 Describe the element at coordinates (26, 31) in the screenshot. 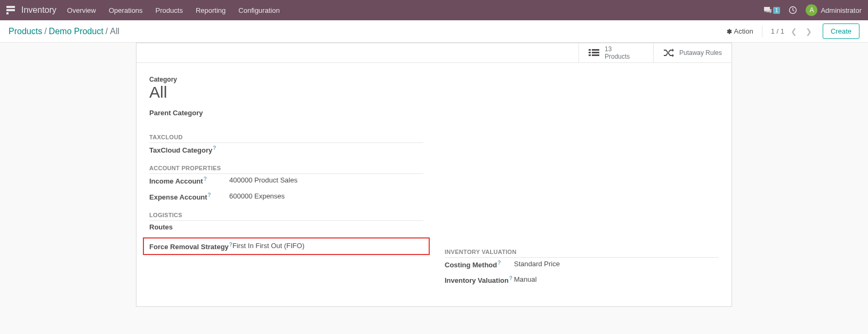

I see `crumb-products: Products` at that location.